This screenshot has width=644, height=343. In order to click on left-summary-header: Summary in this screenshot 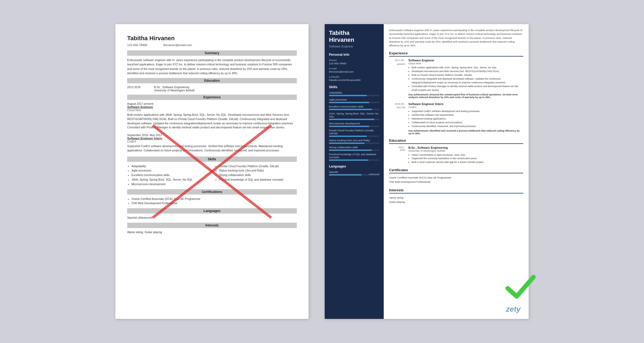, I will do `click(212, 53)`.